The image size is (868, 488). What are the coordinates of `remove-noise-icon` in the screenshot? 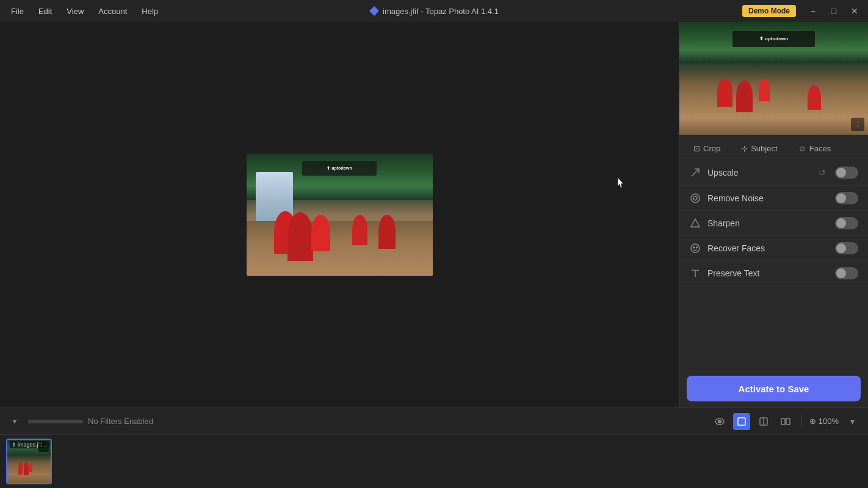 It's located at (695, 198).